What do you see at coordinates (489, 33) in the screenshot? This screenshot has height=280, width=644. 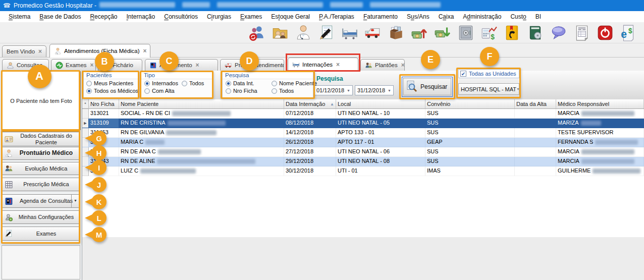 I see `finance-chart-icon: $` at bounding box center [489, 33].